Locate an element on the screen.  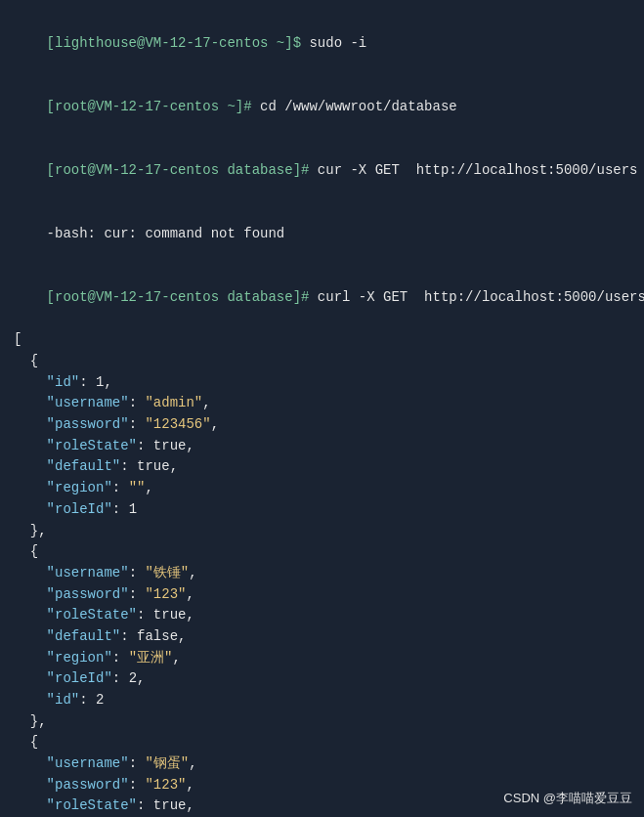
cmd-2: cd /www/wwwroot/database is located at coordinates (359, 107).